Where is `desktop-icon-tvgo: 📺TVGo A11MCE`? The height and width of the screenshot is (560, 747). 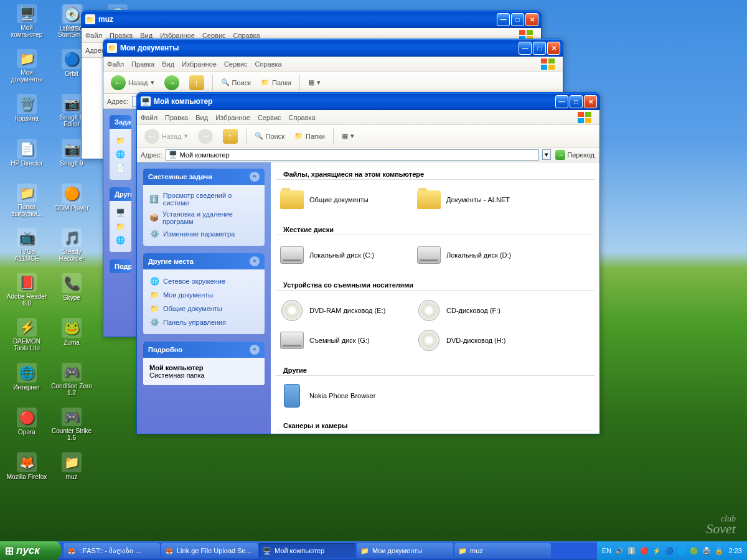
desktop-icon-tvgo: 📺TVGo A11MCE is located at coordinates (27, 245).